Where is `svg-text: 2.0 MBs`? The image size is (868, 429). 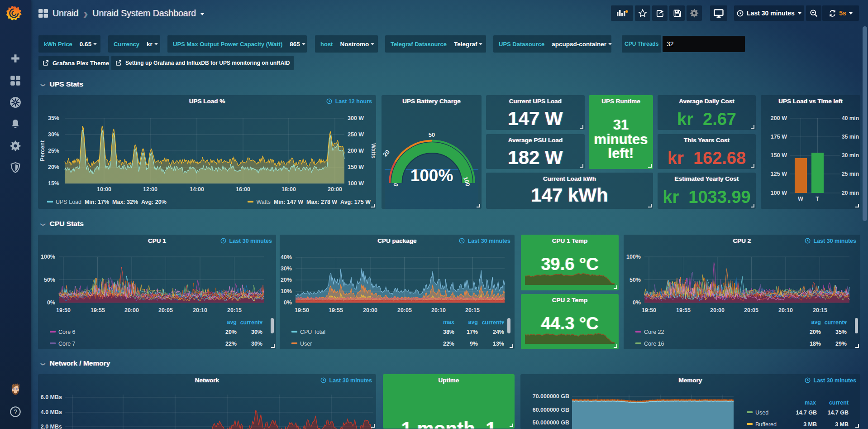 svg-text: 2.0 MBs is located at coordinates (52, 426).